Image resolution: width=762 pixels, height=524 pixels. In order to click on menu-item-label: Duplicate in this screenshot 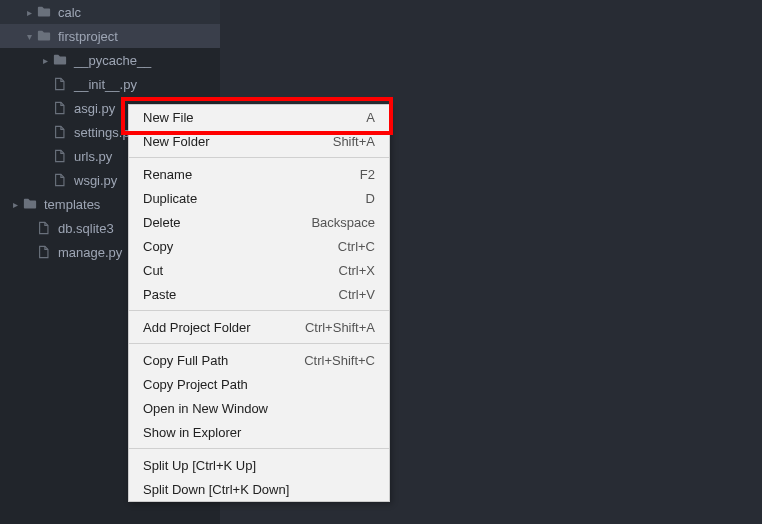, I will do `click(170, 198)`.